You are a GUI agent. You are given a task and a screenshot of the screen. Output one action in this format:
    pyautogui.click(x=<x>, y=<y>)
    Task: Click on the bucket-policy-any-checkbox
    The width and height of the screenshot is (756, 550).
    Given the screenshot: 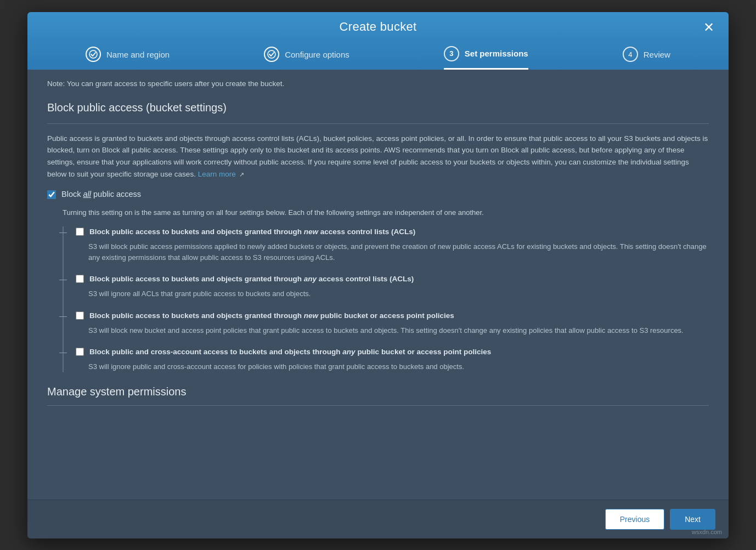 What is the action you would take?
    pyautogui.click(x=80, y=352)
    